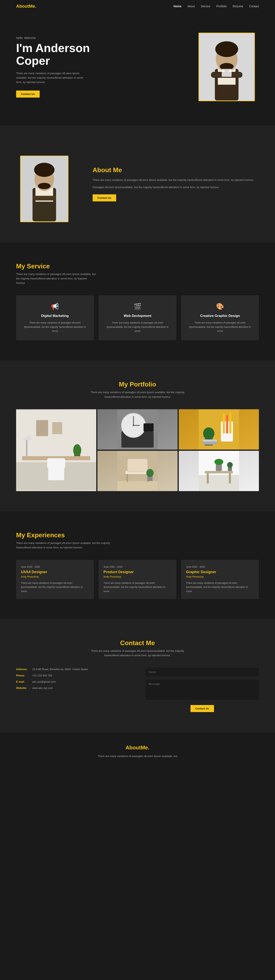 Image resolution: width=275 pixels, height=980 pixels. I want to click on hero-title: I'm Anderson Coper, so click(65, 54).